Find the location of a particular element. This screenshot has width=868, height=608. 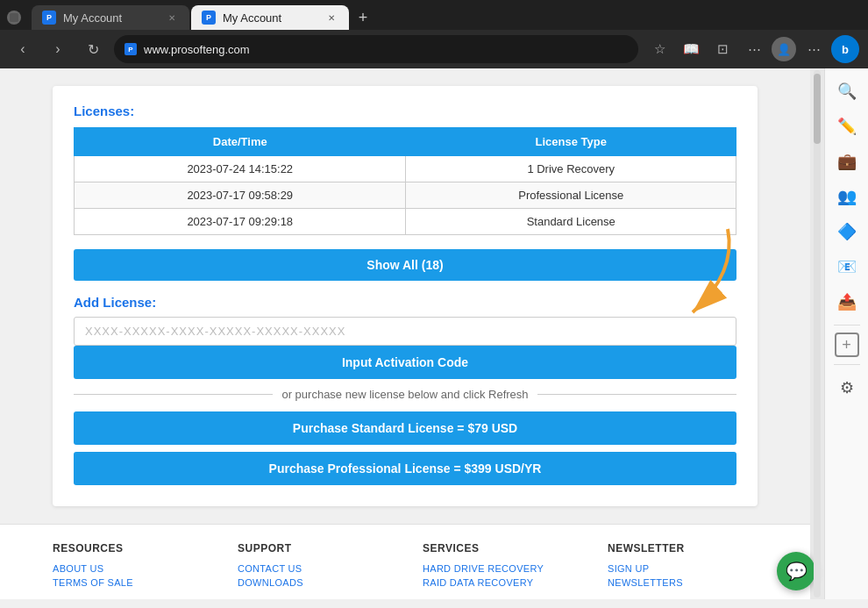

support-heading: SUPPORT is located at coordinates (312, 548).